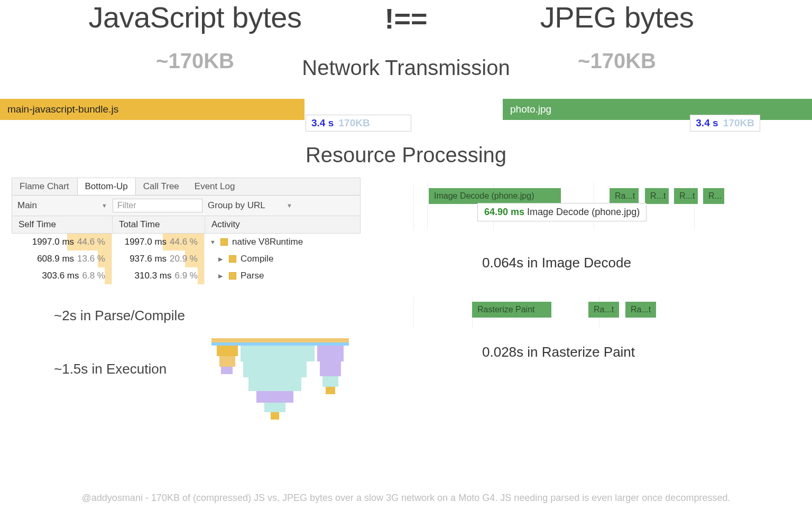 Image resolution: width=812 pixels, height=511 pixels. What do you see at coordinates (495, 196) in the screenshot?
I see `image-decode-block: Image Decode (phone.jpg)` at bounding box center [495, 196].